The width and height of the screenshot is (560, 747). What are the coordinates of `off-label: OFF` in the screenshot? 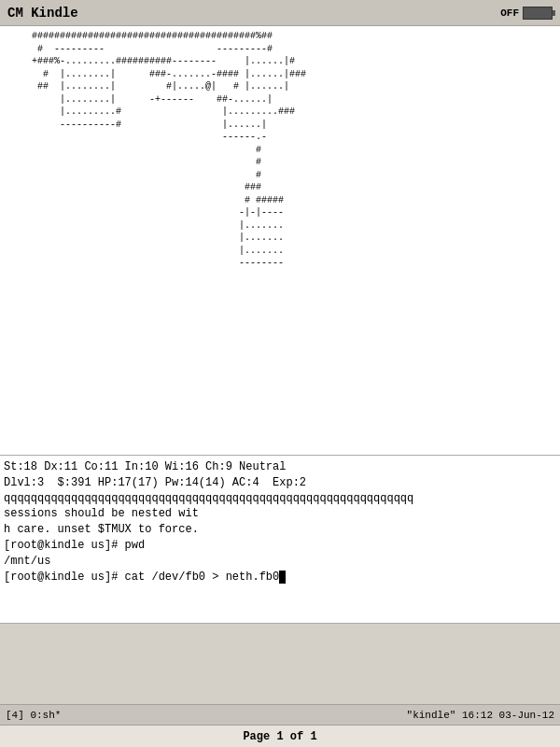 It's located at (510, 13).